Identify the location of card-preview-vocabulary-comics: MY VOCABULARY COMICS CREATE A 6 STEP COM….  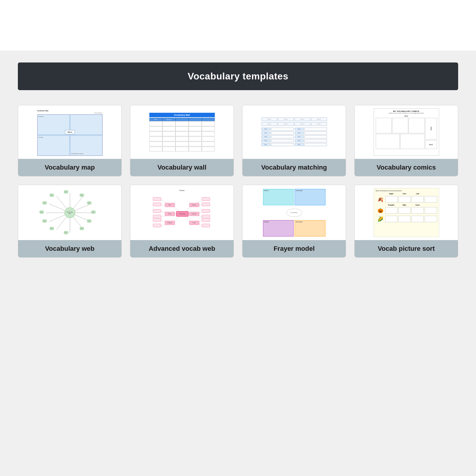
(406, 132).